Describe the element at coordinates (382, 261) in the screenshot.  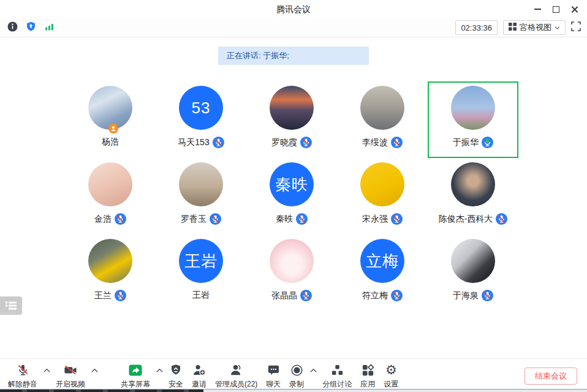
I see `avatar-initials: 立梅` at that location.